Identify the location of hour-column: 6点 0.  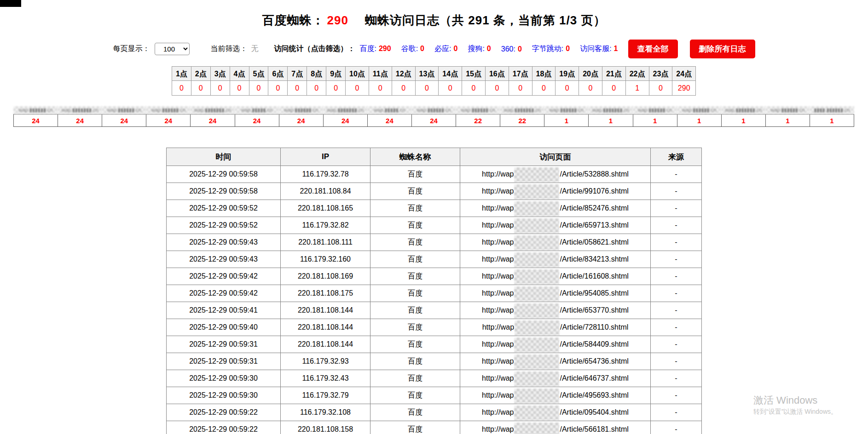
(278, 81).